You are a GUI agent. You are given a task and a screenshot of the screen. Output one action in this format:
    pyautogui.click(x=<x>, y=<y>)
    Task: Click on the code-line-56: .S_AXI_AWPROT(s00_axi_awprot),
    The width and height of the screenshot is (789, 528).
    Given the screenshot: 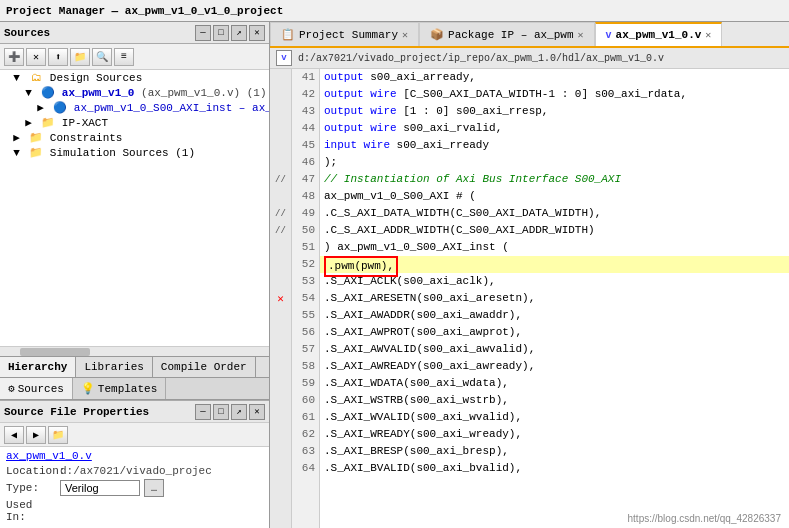 What is the action you would take?
    pyautogui.click(x=554, y=332)
    